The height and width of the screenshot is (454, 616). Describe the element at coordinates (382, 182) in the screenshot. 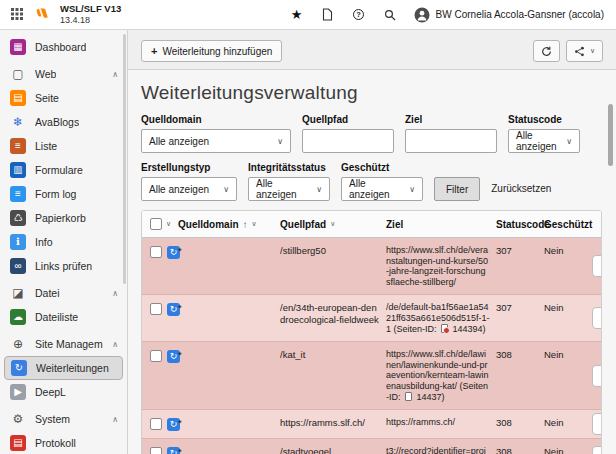

I see `filter-geschuetzt: Geschützt Alle anzeigen ∨` at that location.